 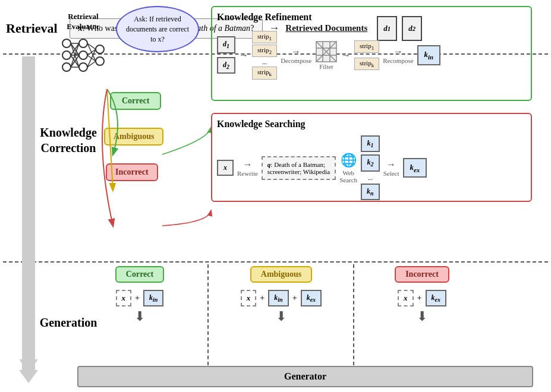 What do you see at coordinates (436, 298) in the screenshot?
I see `gen-kex3: kex` at bounding box center [436, 298].